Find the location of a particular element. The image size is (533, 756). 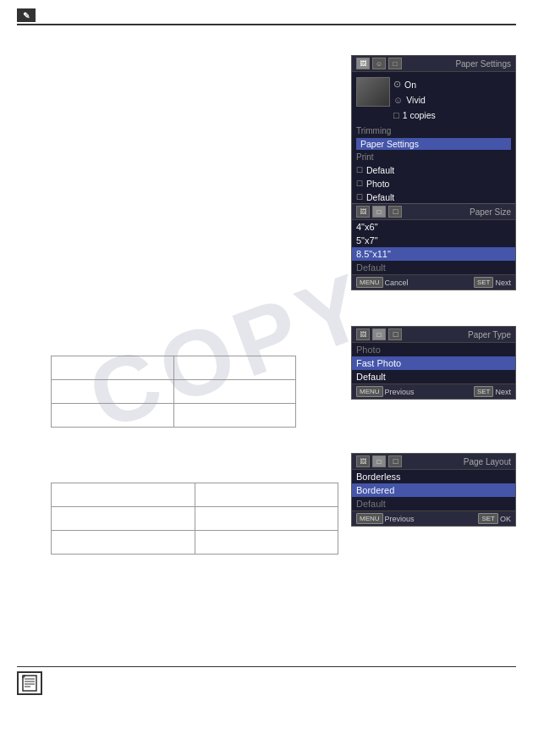

bottom-rule is located at coordinates (266, 667).